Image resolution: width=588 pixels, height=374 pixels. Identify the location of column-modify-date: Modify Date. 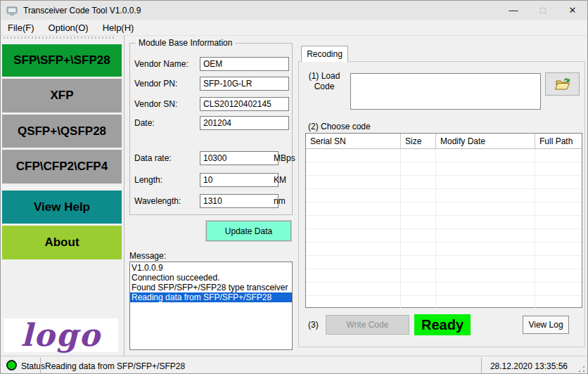
(485, 141).